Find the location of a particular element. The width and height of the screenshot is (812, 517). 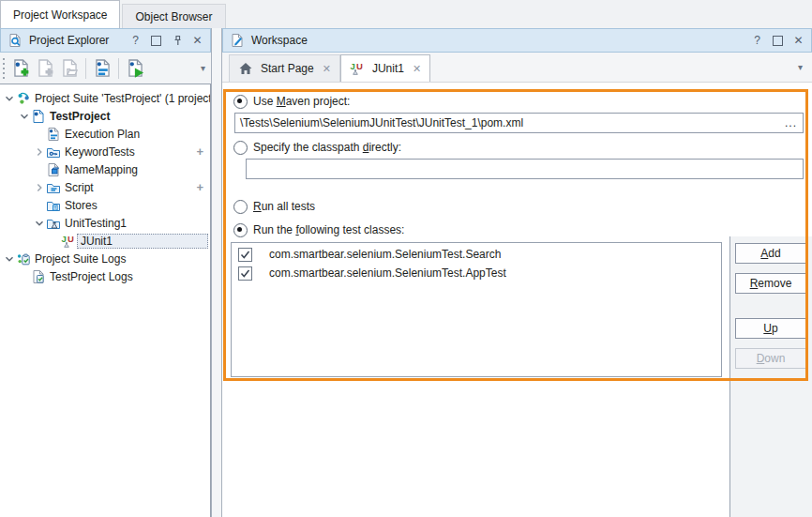

tab-object-browser: Object Browser is located at coordinates (173, 16).